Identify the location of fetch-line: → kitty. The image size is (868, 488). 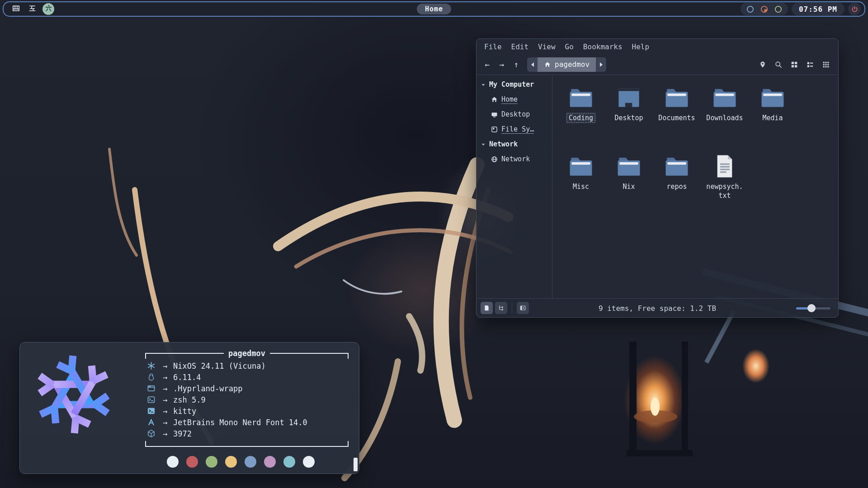
(247, 411).